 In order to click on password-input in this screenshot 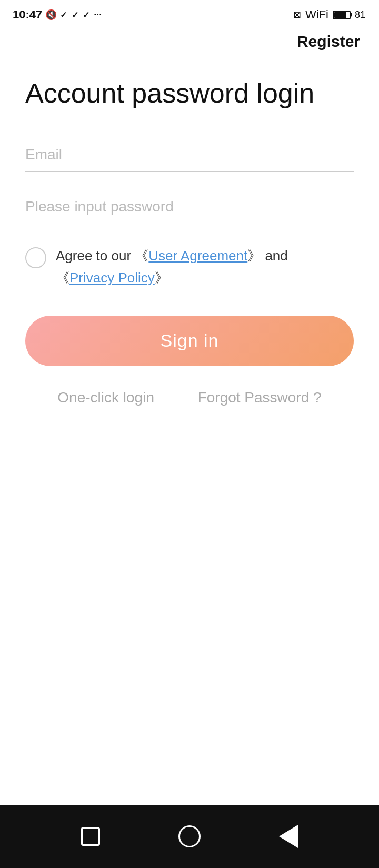, I will do `click(190, 208)`.